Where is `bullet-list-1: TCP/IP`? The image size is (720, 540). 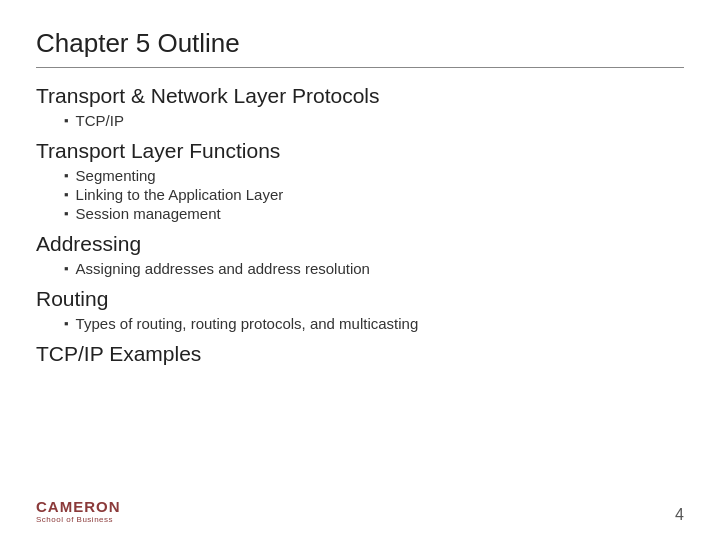 bullet-list-1: TCP/IP is located at coordinates (374, 120).